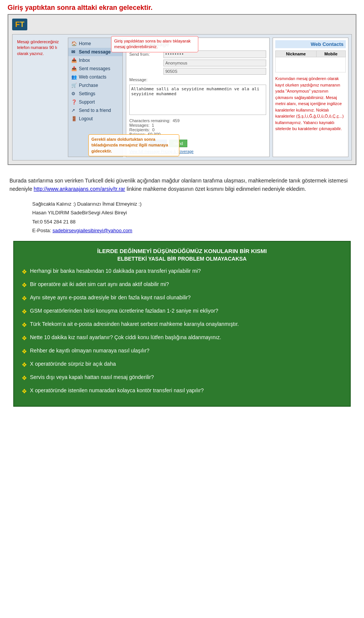 Image resolution: width=364 pixels, height=618 pixels. Describe the element at coordinates (182, 312) in the screenshot. I see `green-box-item-3: ❖ GSM operatörlerinden birisi konuşma üc…` at that location.